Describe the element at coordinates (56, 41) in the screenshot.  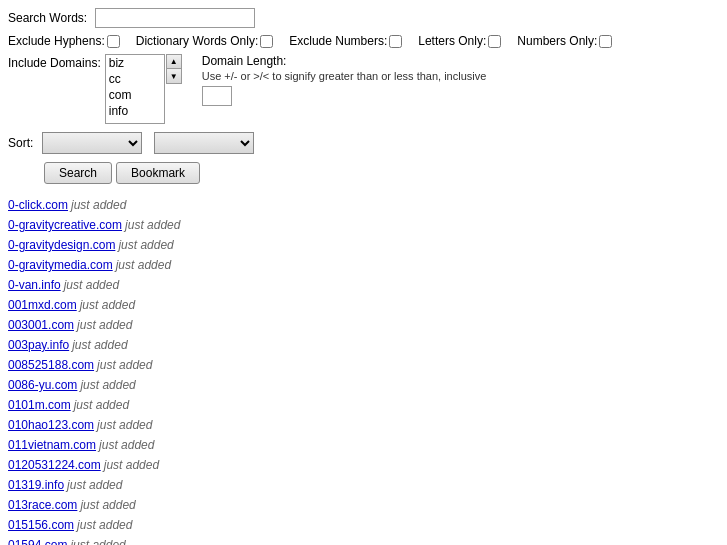
I see `exclude-hyphens-label: Exclude Hyphens:` at that location.